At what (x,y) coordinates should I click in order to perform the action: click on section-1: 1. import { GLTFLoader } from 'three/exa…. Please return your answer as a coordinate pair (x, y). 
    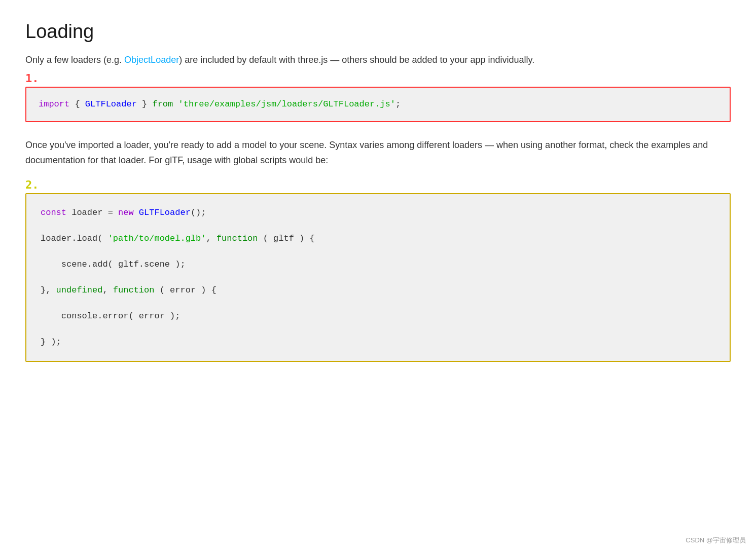
    Looking at the image, I should click on (378, 97).